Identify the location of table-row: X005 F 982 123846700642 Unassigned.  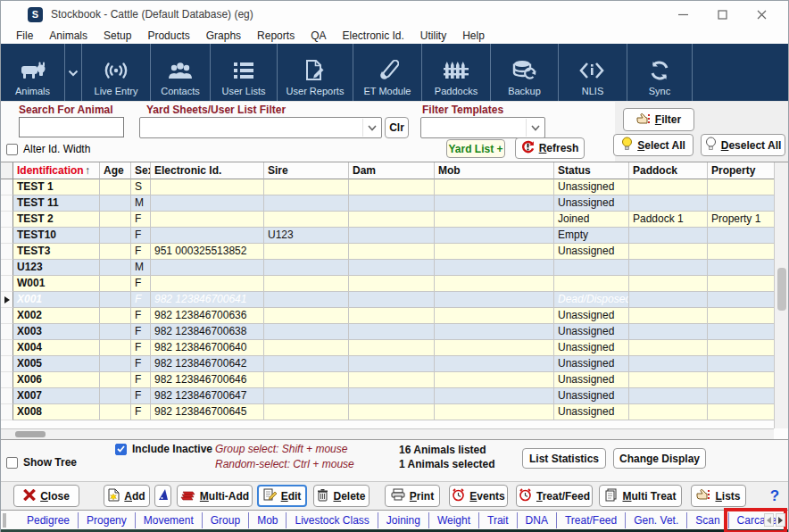
(388, 364).